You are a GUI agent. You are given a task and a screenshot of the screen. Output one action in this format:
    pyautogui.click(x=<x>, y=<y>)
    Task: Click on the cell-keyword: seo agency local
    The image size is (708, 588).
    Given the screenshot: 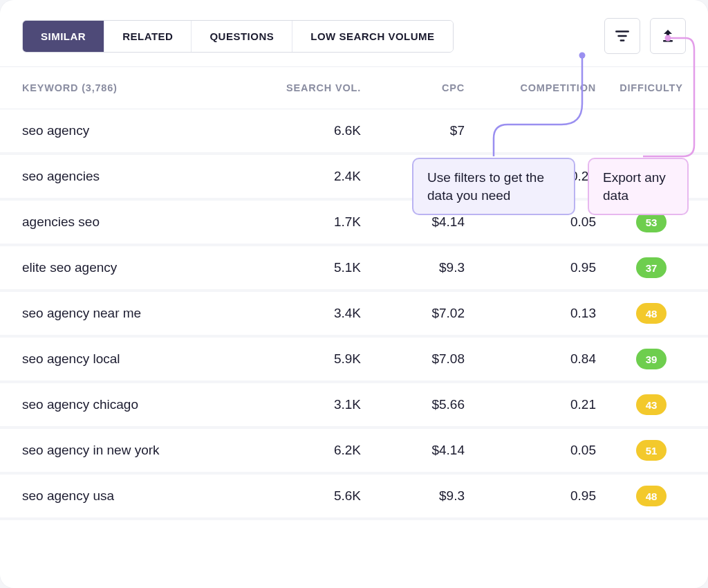 What is the action you would take?
    pyautogui.click(x=122, y=359)
    